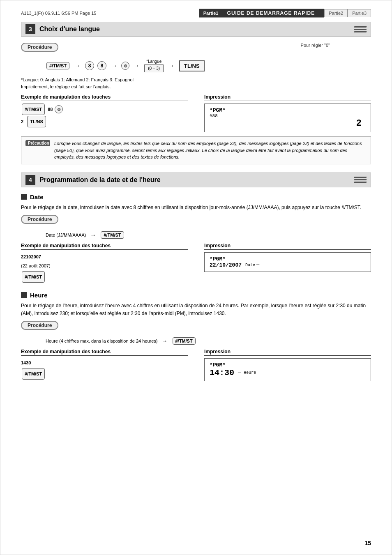 This screenshot has width=392, height=555. Describe the element at coordinates (154, 66) in the screenshot. I see `langue-box: *Langue (0 – 3)` at that location.